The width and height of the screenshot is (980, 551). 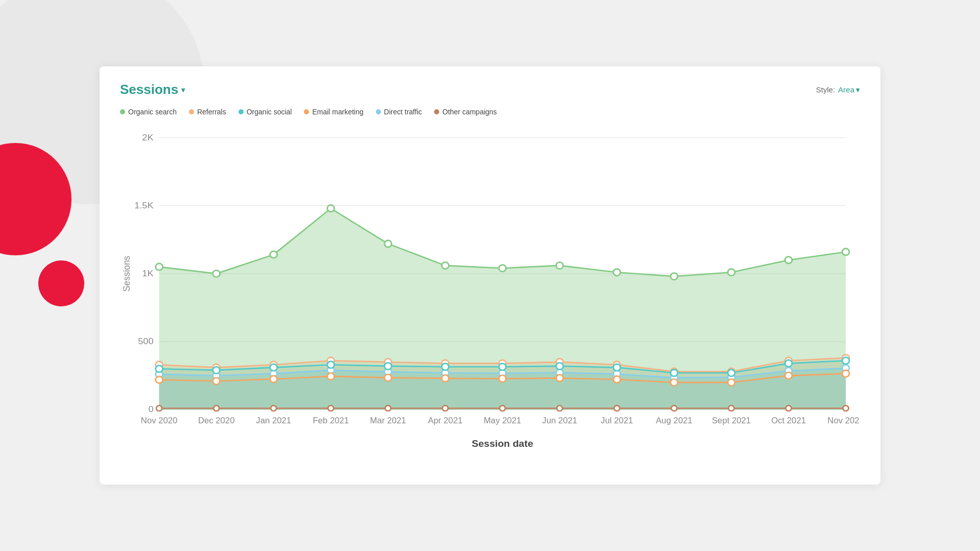 What do you see at coordinates (849, 90) in the screenshot?
I see `style-dropdown: Area ▾` at bounding box center [849, 90].